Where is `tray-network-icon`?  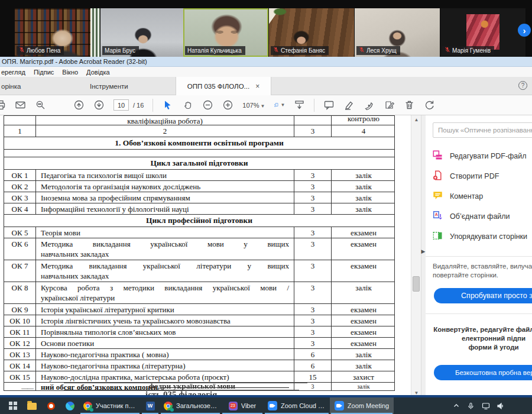
tray-network-icon is located at coordinates (486, 406).